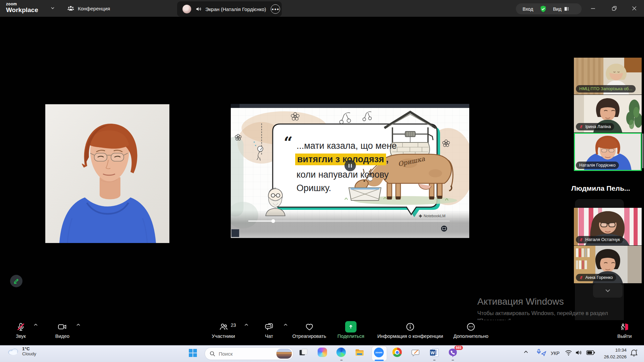 The width and height of the screenshot is (644, 362). I want to click on leave-button: Выйти, so click(625, 330).